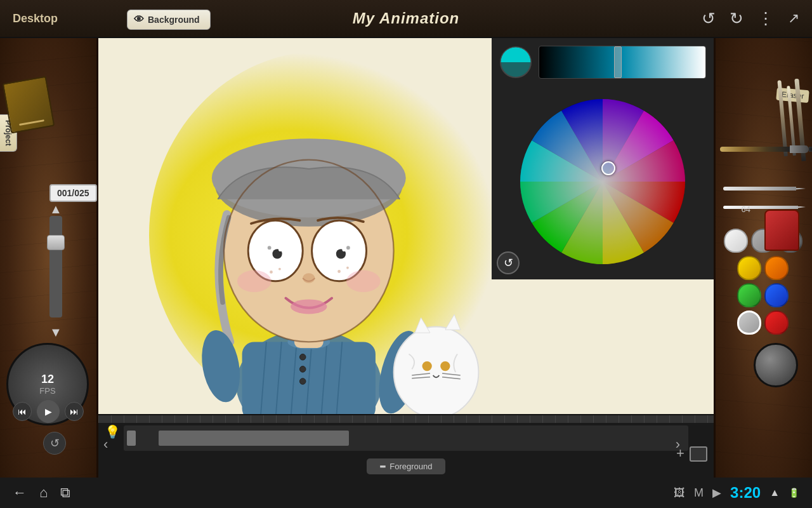  I want to click on grid-icon: ▪▪▪, so click(382, 466).